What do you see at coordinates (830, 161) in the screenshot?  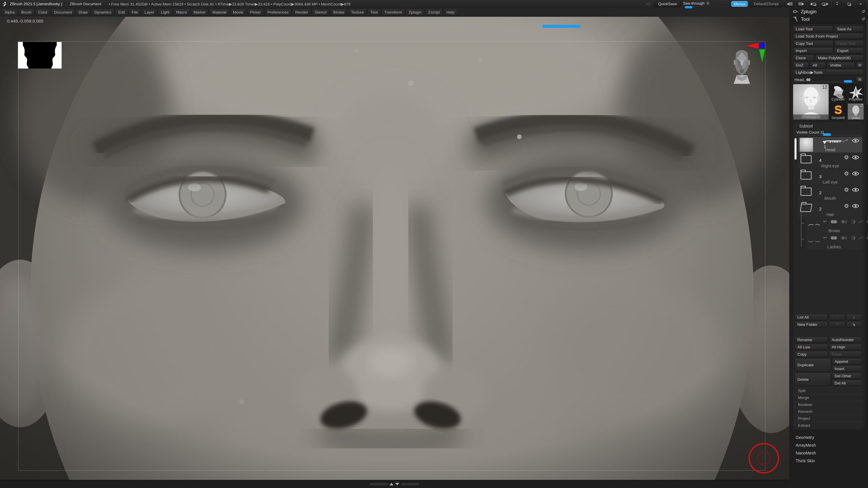 I see `subtool-item-right-eye: 4 ⚙ Right eye` at bounding box center [830, 161].